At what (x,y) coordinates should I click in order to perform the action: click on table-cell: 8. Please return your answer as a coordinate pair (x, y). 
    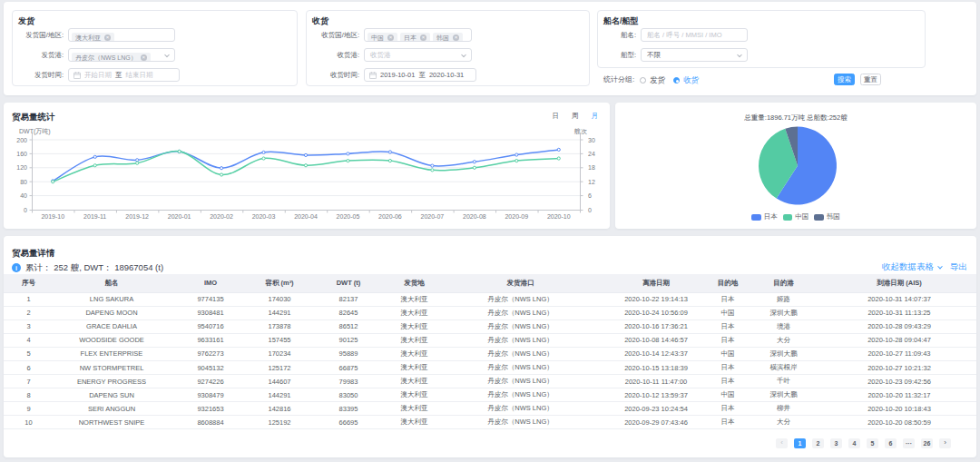
    Looking at the image, I should click on (29, 396).